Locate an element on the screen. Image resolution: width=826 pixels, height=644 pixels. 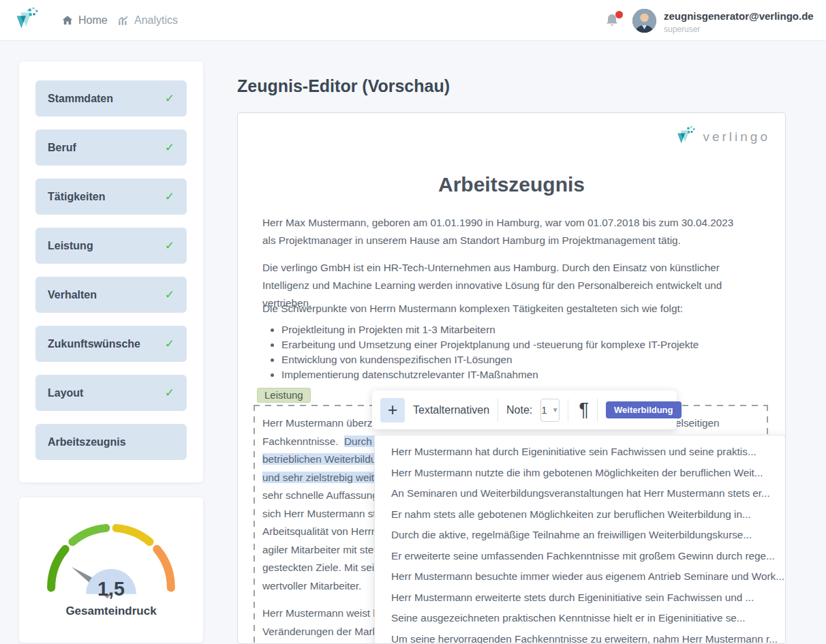
nav-item-home: Home is located at coordinates (85, 20).